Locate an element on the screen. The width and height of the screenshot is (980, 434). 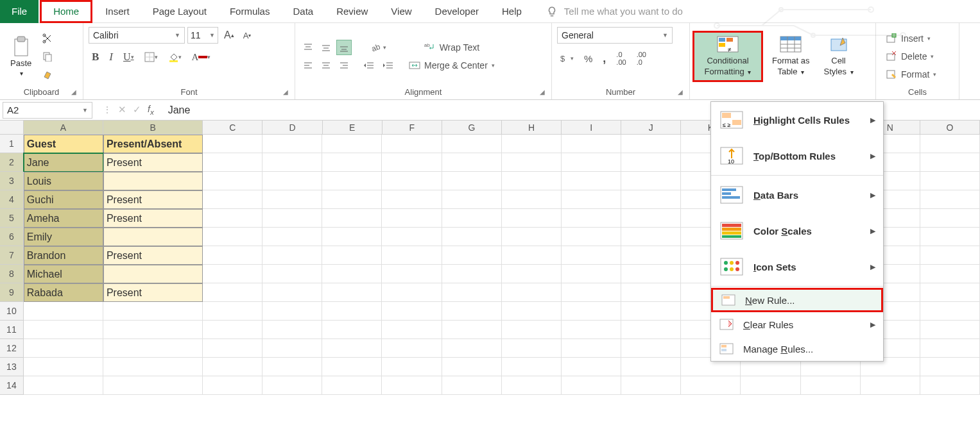
row-header-3: 3 is located at coordinates (12, 181).